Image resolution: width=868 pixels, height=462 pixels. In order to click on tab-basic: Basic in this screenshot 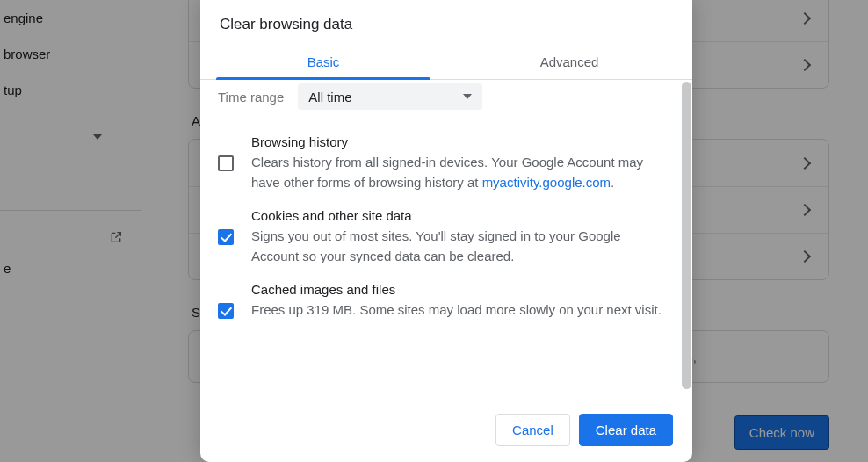, I will do `click(323, 62)`.